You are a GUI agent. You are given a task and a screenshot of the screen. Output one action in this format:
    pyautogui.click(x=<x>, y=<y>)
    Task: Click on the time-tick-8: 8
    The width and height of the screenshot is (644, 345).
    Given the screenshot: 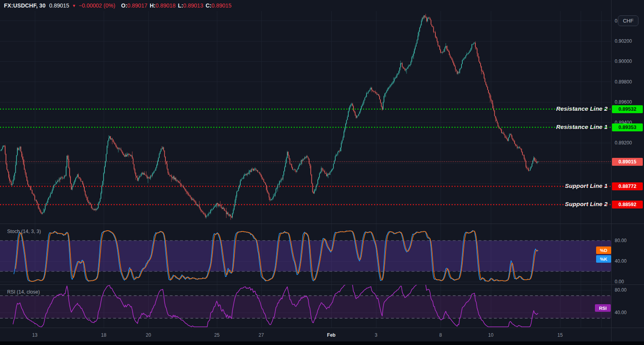 What is the action you would take?
    pyautogui.click(x=441, y=335)
    